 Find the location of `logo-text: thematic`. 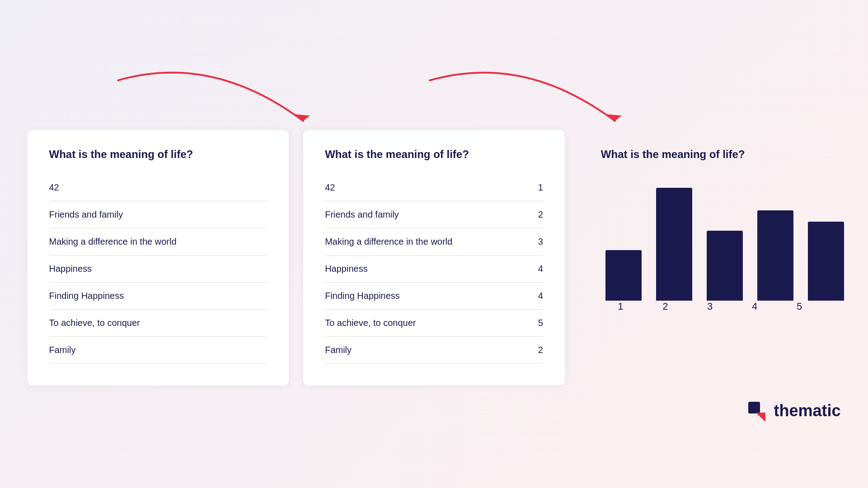

logo-text: thematic is located at coordinates (807, 411).